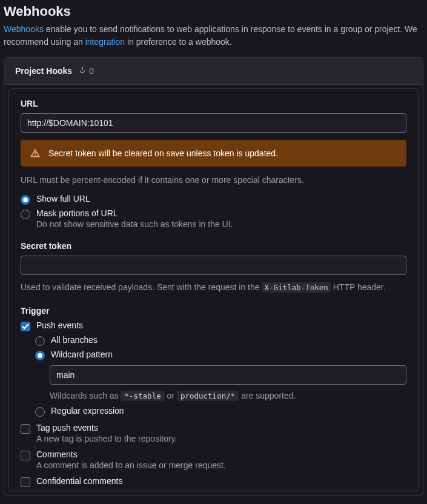 Image resolution: width=427 pixels, height=504 pixels. What do you see at coordinates (164, 153) in the screenshot?
I see `alert-text: Secret token will be cleared on save unl…` at bounding box center [164, 153].